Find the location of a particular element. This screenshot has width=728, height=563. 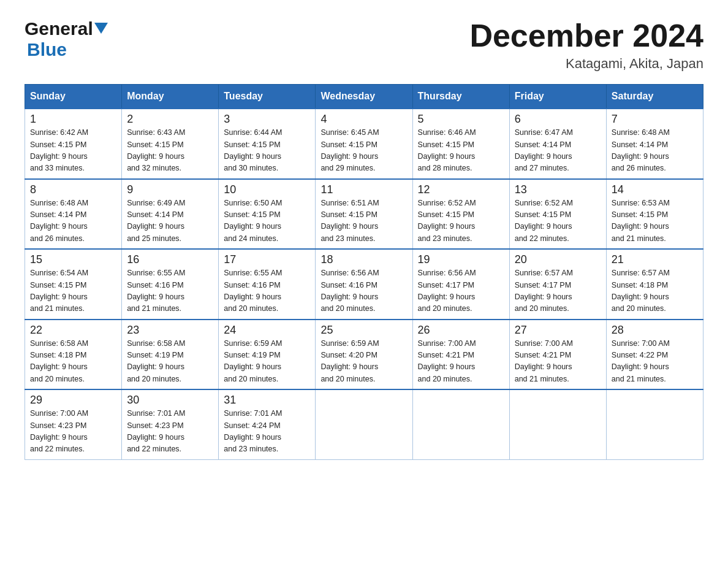

day-info: Sunrise: 6:46 AMSunset: 4:15 PMDaylight:… is located at coordinates (461, 151).